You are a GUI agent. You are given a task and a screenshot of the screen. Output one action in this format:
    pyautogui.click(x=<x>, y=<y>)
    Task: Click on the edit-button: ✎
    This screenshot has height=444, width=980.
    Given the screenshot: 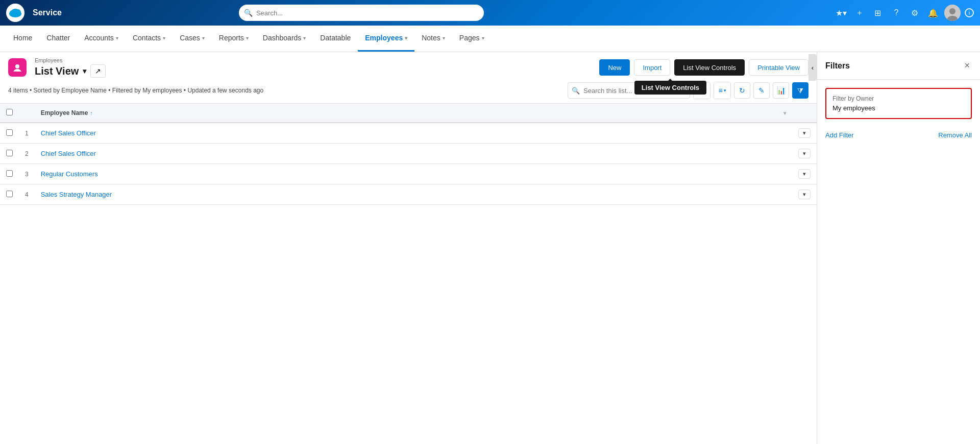 What is the action you would take?
    pyautogui.click(x=762, y=90)
    